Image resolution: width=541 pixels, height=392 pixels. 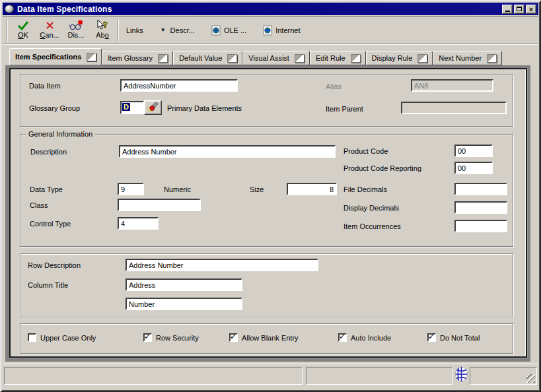 I want to click on class-label: Class, so click(x=39, y=206).